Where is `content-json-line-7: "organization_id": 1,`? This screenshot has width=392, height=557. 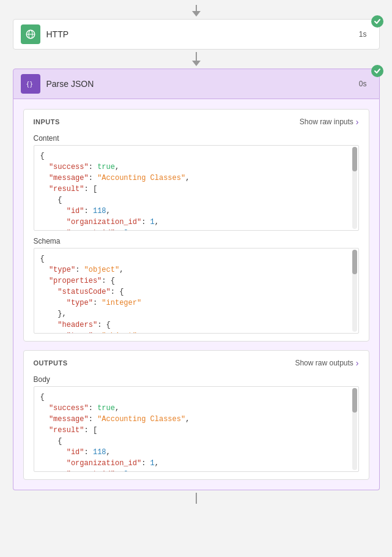 content-json-line-7: "organization_id": 1, is located at coordinates (196, 222).